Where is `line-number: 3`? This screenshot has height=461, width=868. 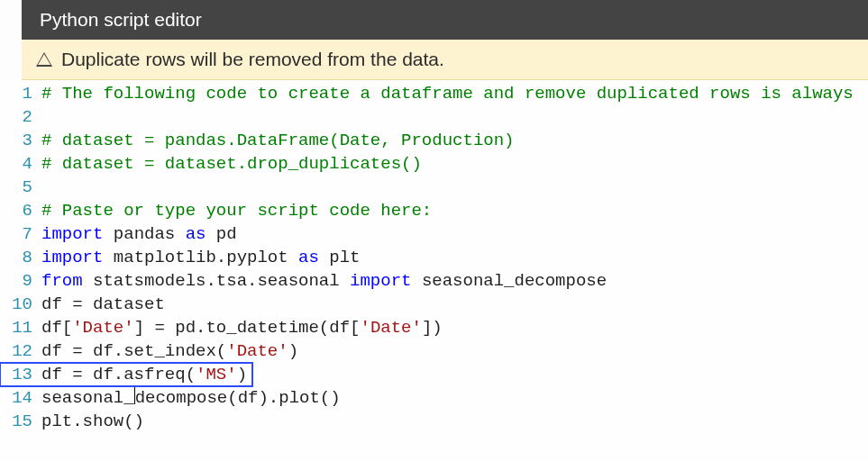 line-number: 3 is located at coordinates (21, 140).